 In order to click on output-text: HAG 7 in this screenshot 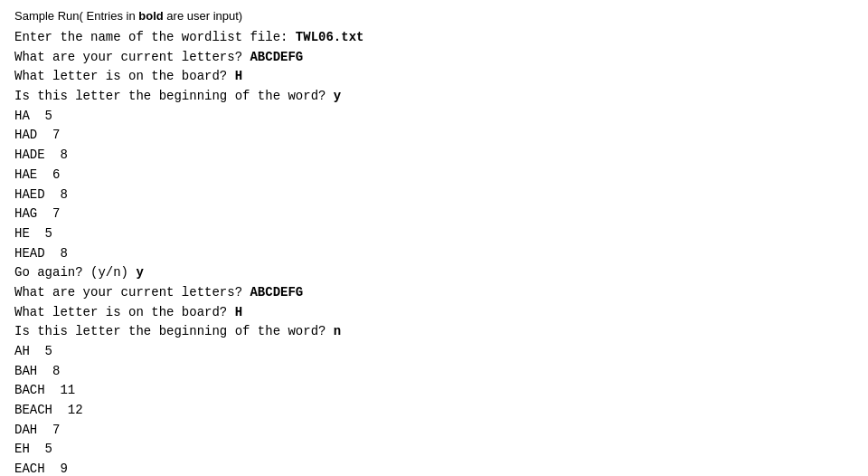, I will do `click(37, 214)`.